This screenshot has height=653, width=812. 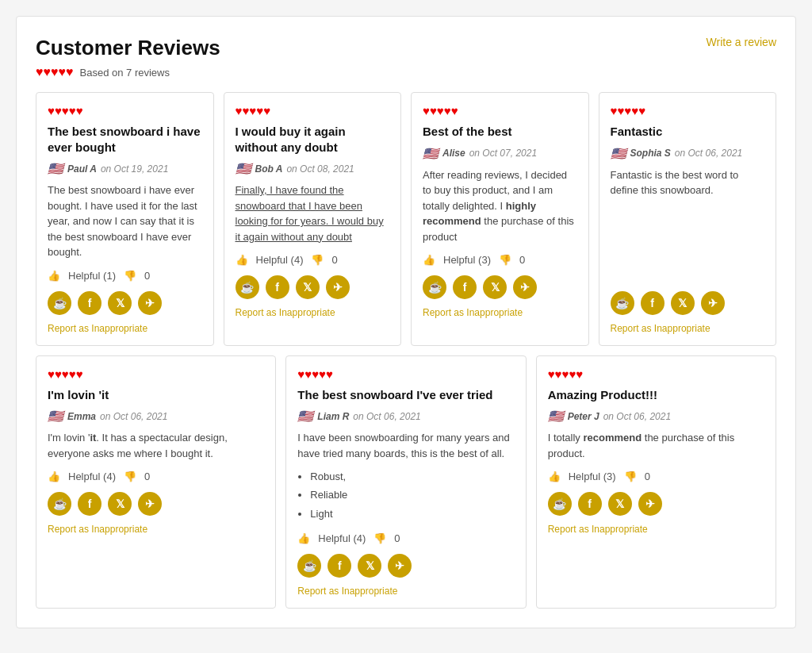 What do you see at coordinates (338, 287) in the screenshot?
I see `card-2-telegram: ✈` at bounding box center [338, 287].